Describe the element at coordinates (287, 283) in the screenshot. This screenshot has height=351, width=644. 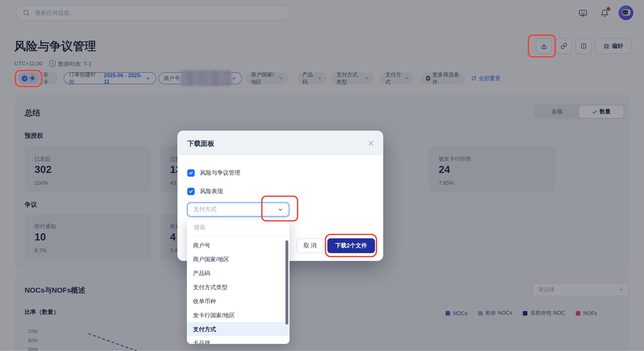
I see `scrollbar-thumb` at that location.